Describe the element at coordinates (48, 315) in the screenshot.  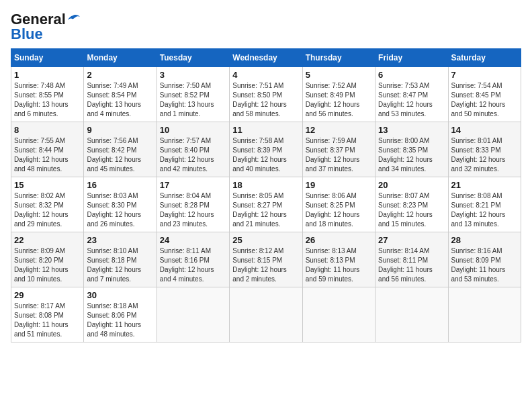
I see `table-row: 29 Sunrise: 8:17 AM Sunset: 8:08 PM Dayl…` at that location.